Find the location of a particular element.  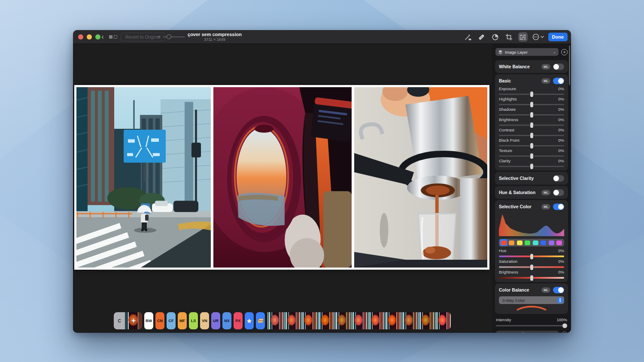

reset-button: Reset is located at coordinates (527, 332).